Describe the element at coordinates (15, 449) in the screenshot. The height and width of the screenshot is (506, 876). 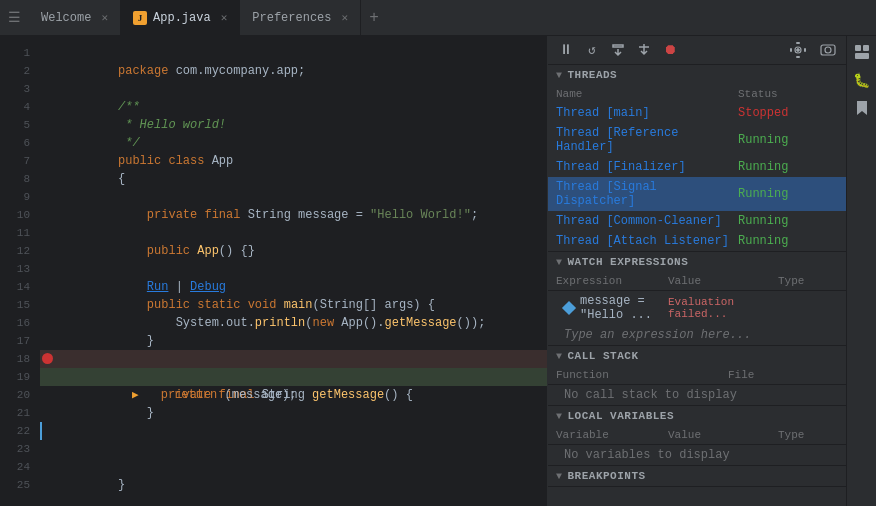
I see `line-num-23: 23` at that location.